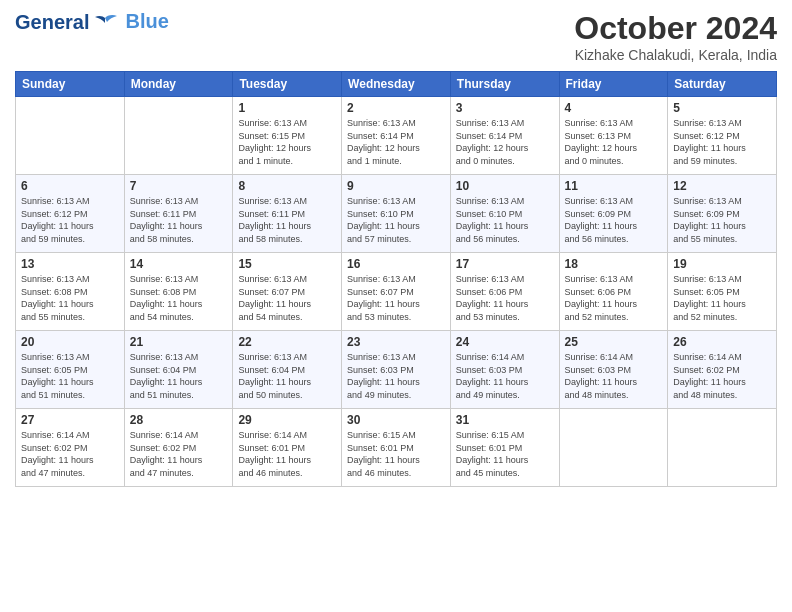 The image size is (792, 612). What do you see at coordinates (396, 370) in the screenshot?
I see `calendar-week-row: 20Sunrise: 6:13 AM Sunset: 6:05 PM Dayli…` at bounding box center [396, 370].